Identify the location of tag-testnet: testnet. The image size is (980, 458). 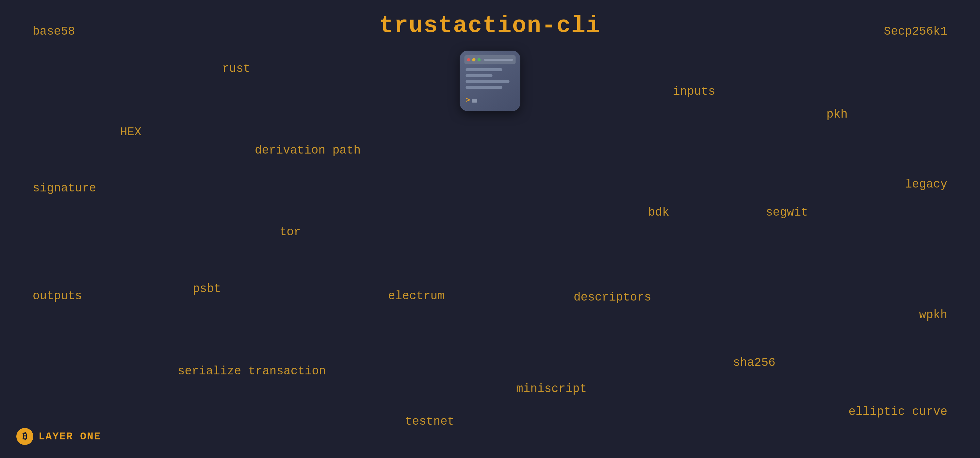
(430, 421).